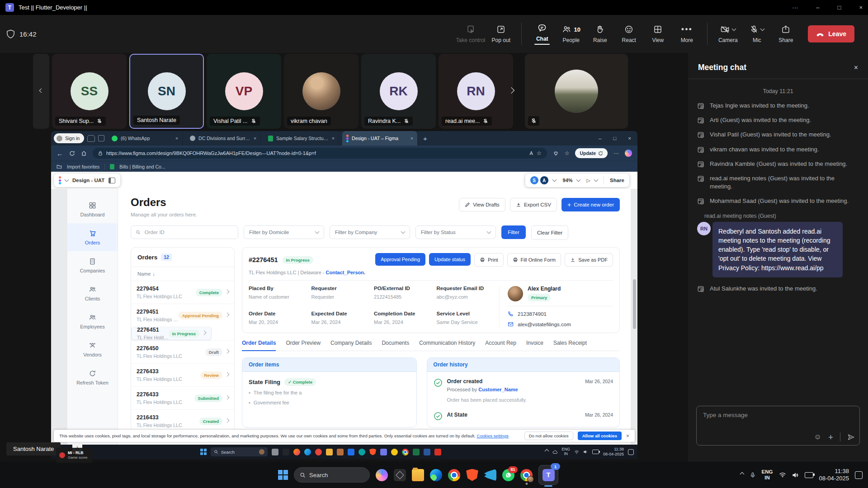 Image resolution: width=868 pixels, height=488 pixels. I want to click on mic-options-chevron-icon, so click(763, 29).